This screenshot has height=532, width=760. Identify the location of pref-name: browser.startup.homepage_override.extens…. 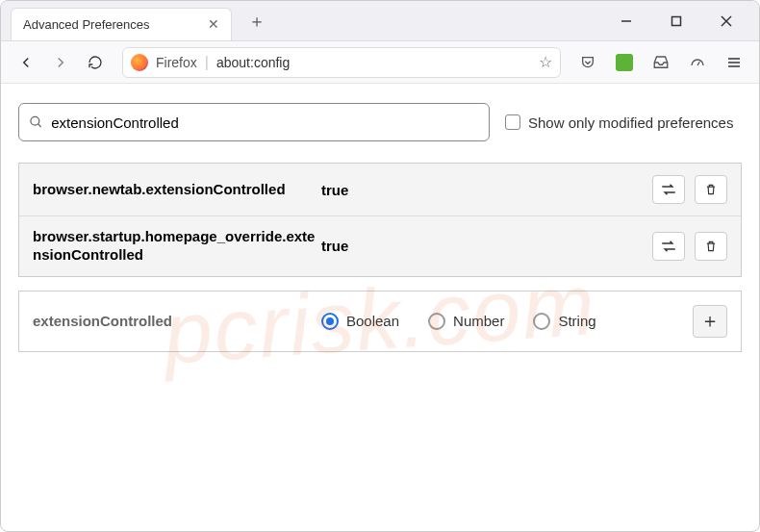
(177, 246).